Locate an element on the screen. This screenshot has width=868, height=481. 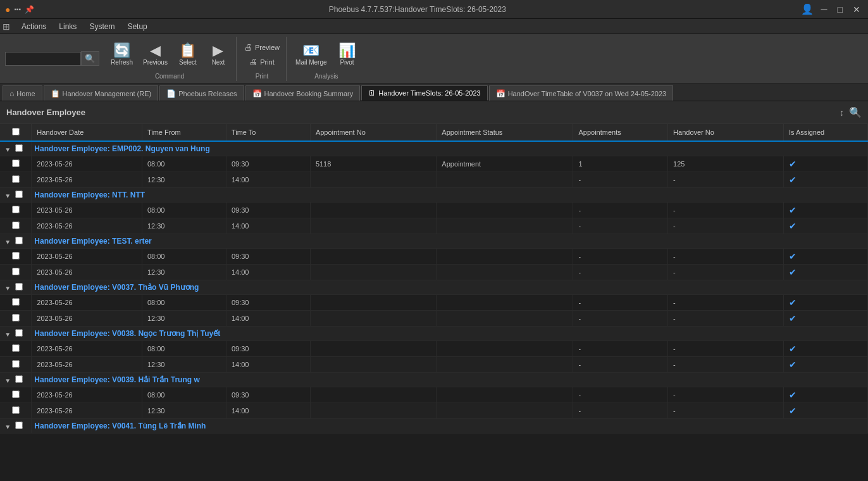
col-header-date: Handover Date is located at coordinates (87, 133).